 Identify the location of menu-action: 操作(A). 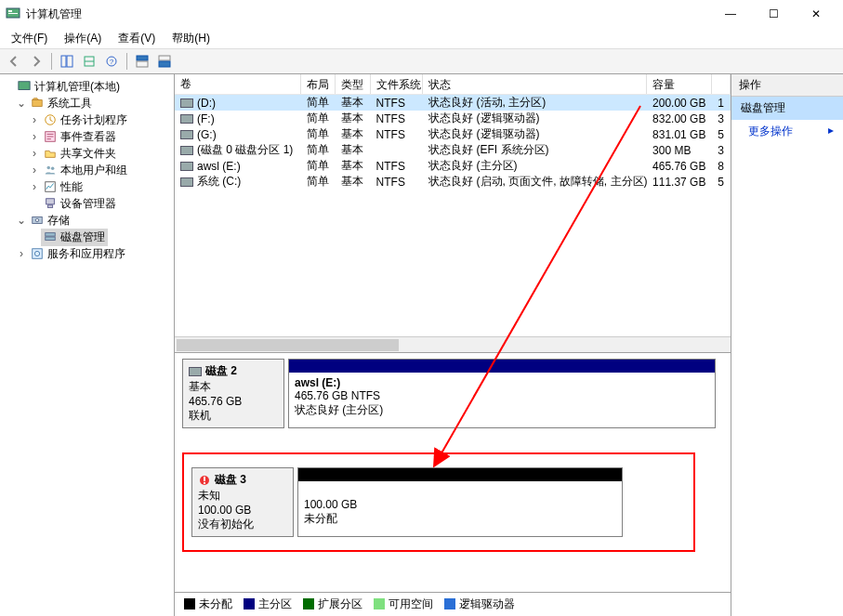
(83, 39).